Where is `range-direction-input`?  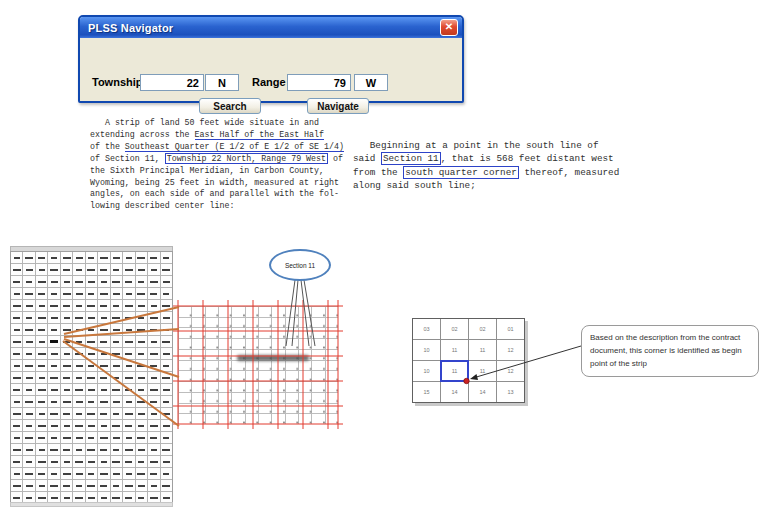
range-direction-input is located at coordinates (371, 82).